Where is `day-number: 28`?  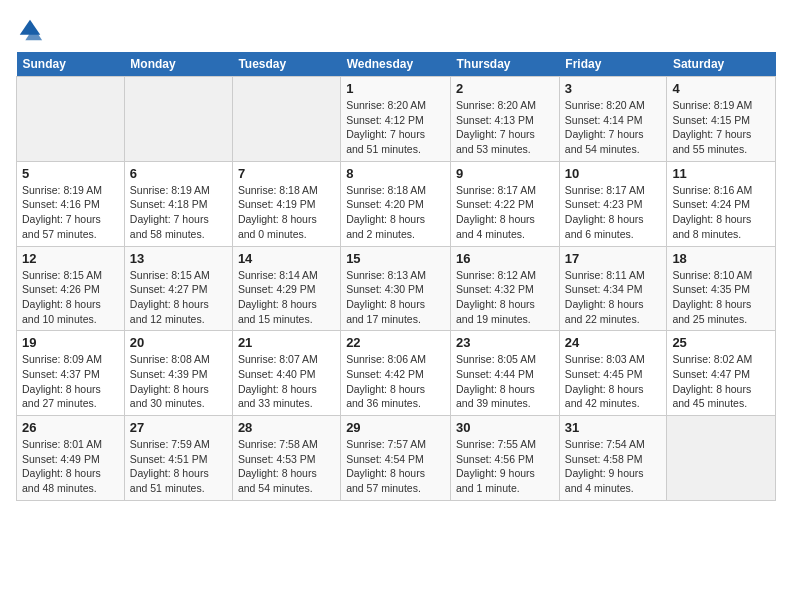
day-number: 28 is located at coordinates (286, 428).